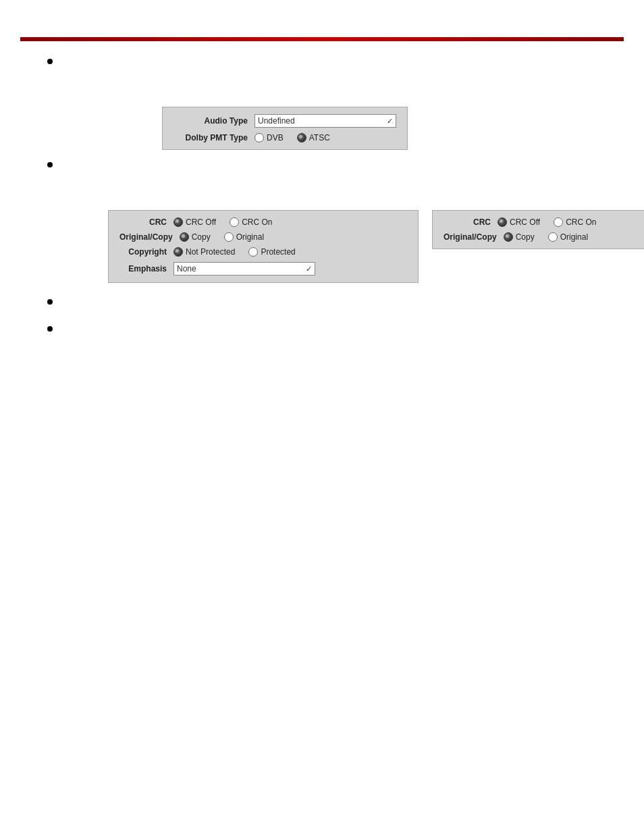 This screenshot has height=834, width=644. Describe the element at coordinates (518, 222) in the screenshot. I see `right-crc-off-radio: CRC Off` at that location.